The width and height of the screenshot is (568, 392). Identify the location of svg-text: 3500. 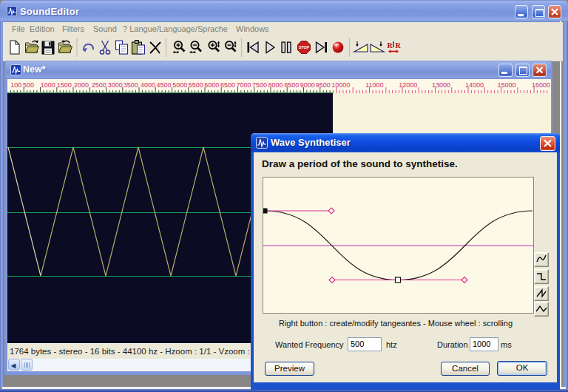
(131, 85).